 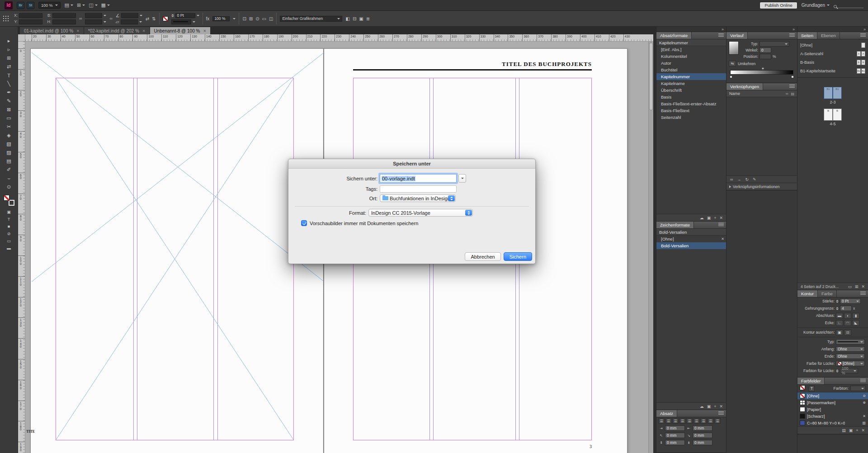 I want to click on gap-tint-stepper, so click(x=837, y=371).